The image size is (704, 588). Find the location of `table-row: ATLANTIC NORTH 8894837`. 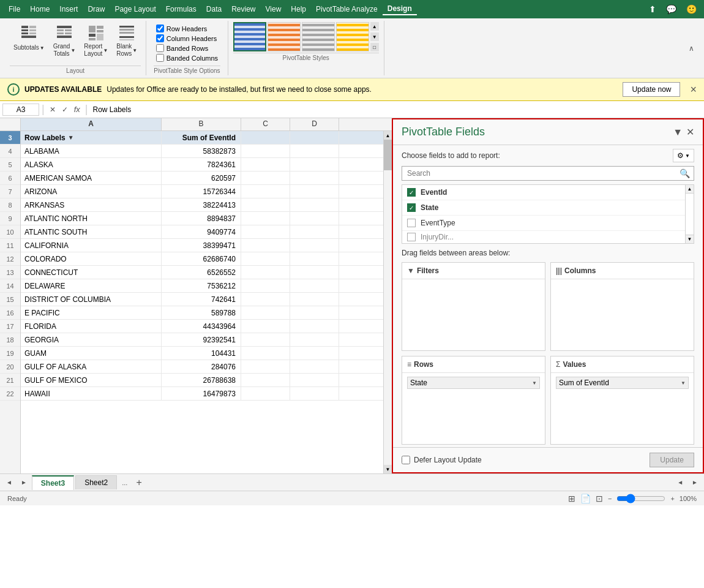

table-row: ATLANTIC NORTH 8894837 is located at coordinates (202, 219).